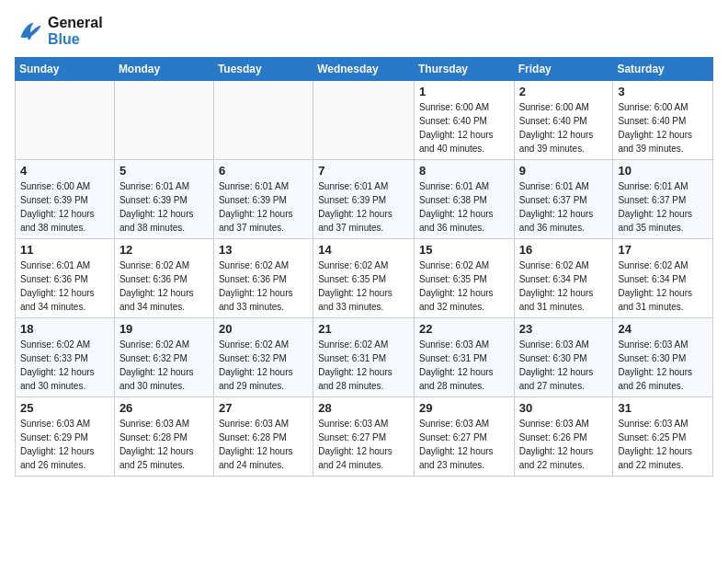 This screenshot has width=728, height=563. I want to click on logo-icon, so click(29, 31).